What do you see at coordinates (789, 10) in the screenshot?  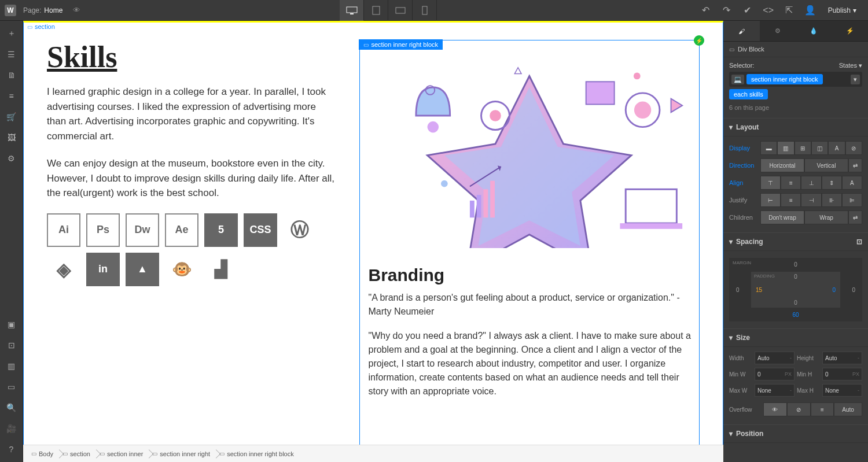 I see `export-icon: ⇱` at bounding box center [789, 10].